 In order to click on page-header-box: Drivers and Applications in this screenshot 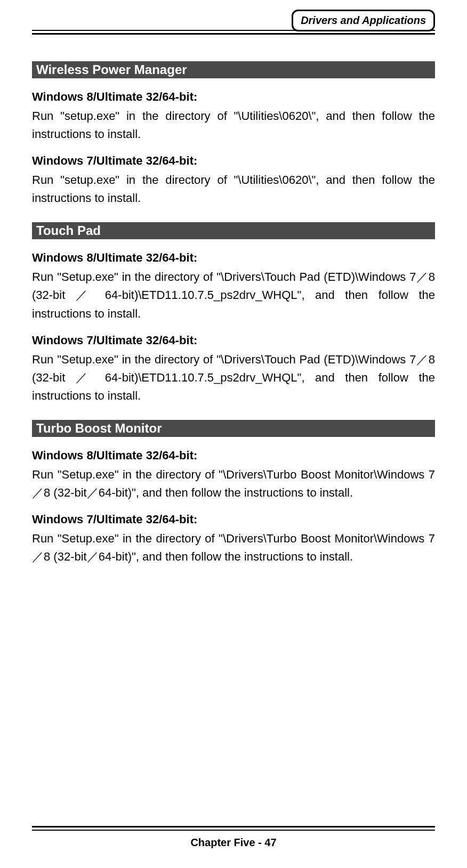, I will do `click(364, 20)`.